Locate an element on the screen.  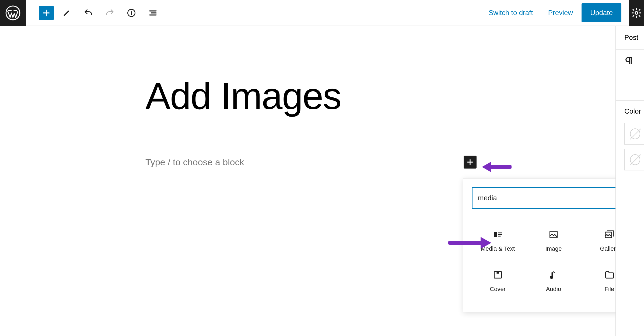
color-swatches is located at coordinates (634, 146).